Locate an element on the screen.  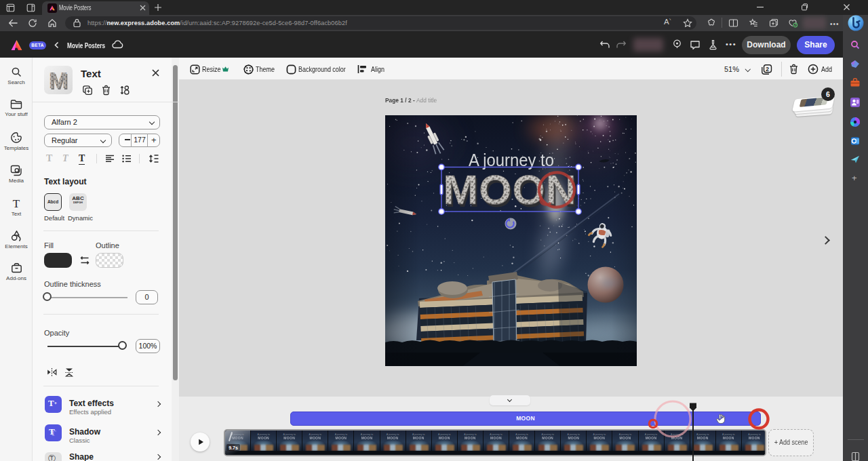
svg-text: M is located at coordinates (58, 80).